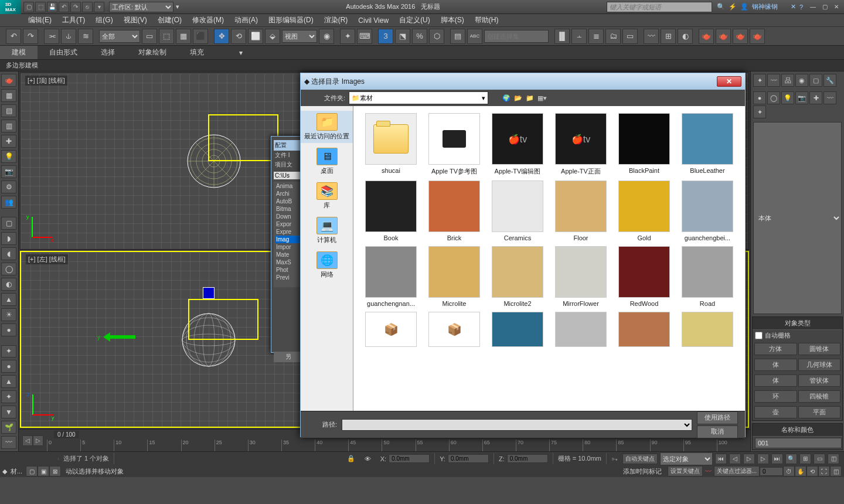 The image size is (844, 504). I want to click on material-editor-icon: ◐, so click(685, 36).